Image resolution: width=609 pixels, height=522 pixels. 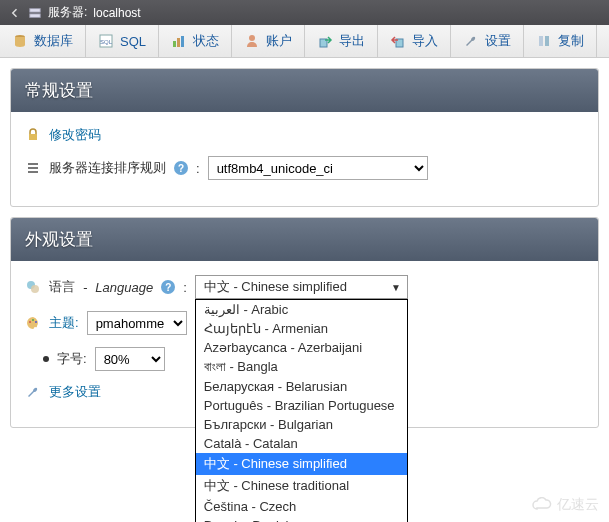 What do you see at coordinates (304, 42) in the screenshot?
I see `main-tabs: 数据库 SQL SQL 状态 账户 导出 导入 设置` at bounding box center [304, 42].